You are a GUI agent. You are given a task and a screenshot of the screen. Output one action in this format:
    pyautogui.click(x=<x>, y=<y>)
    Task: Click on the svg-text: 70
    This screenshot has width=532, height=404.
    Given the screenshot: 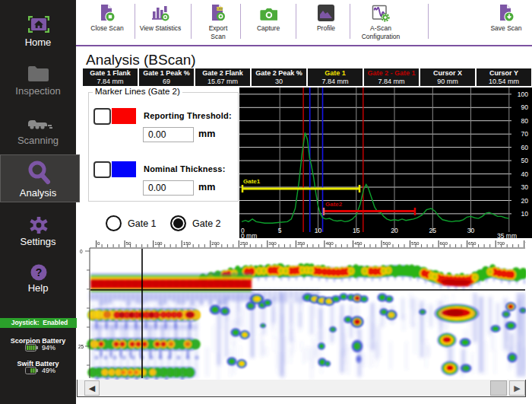 What is the action you would take?
    pyautogui.click(x=525, y=134)
    